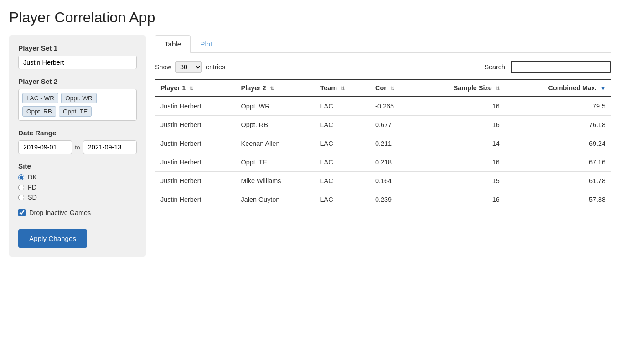  What do you see at coordinates (78, 62) in the screenshot?
I see `player-set-1-input` at bounding box center [78, 62].